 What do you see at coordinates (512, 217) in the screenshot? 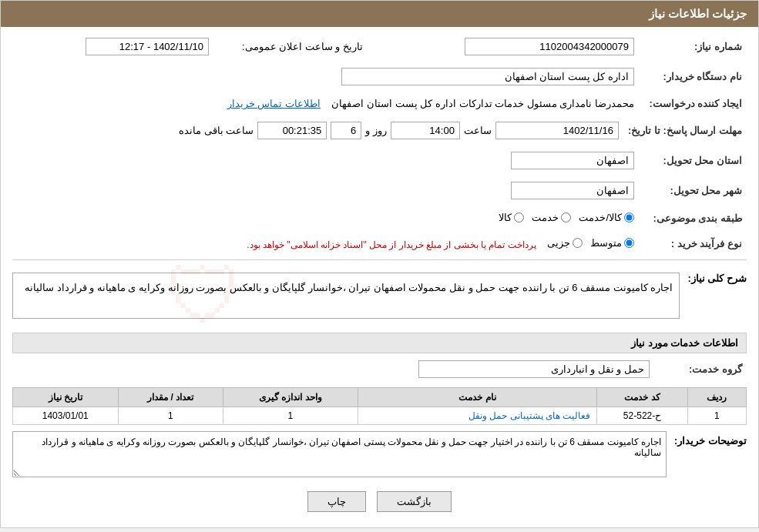
I see `category-option-goods: کالا` at bounding box center [512, 217].